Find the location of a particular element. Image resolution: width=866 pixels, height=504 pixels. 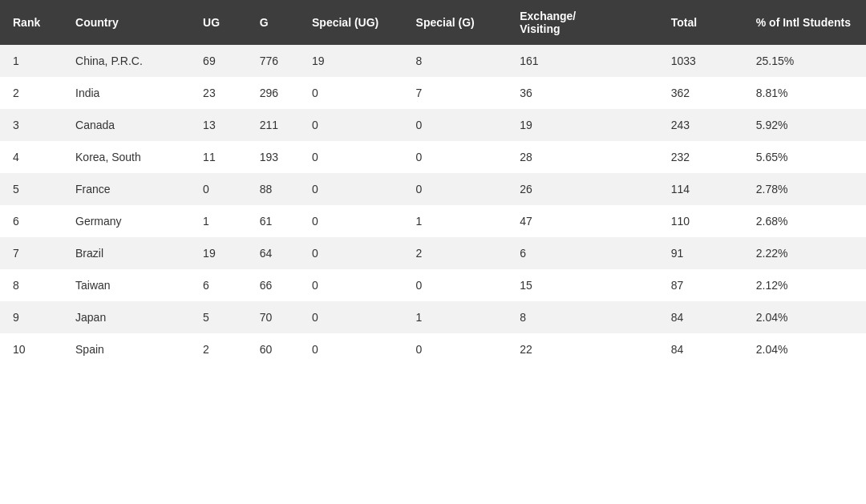

cell-g: 61 is located at coordinates (273, 221).